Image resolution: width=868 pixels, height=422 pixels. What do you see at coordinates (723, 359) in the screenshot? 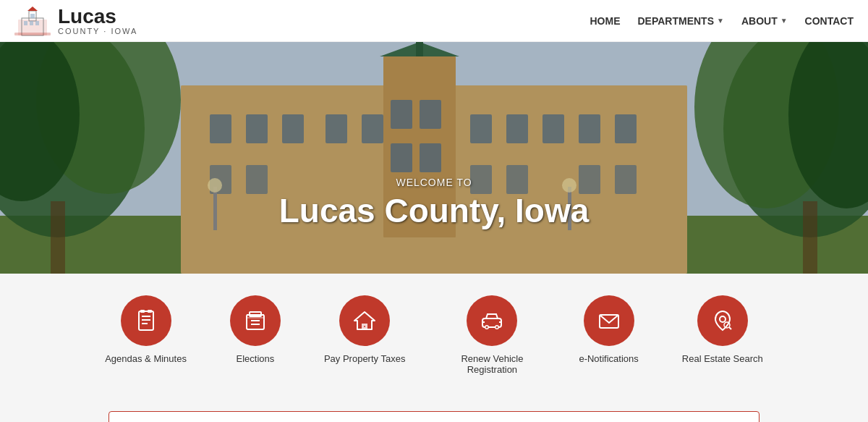
I see `realestate-label: Real Estate Search` at bounding box center [723, 359].